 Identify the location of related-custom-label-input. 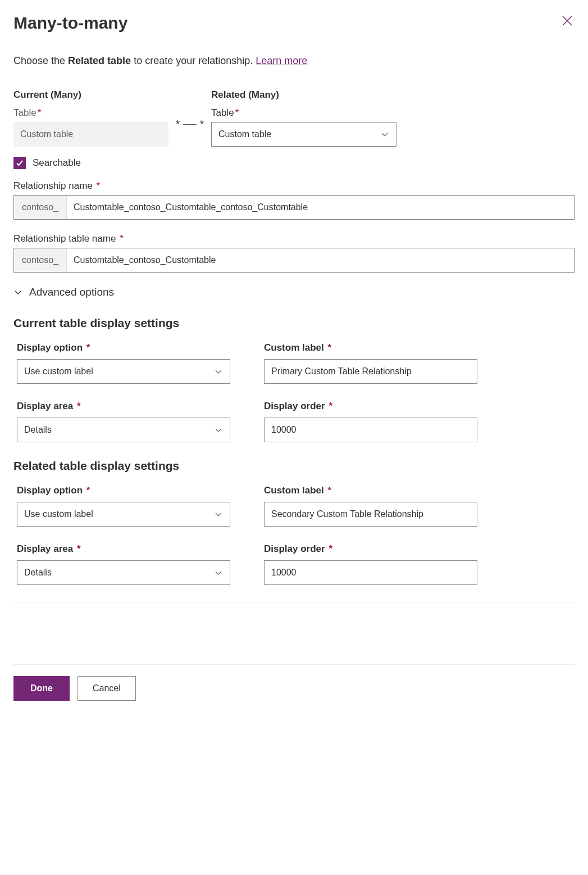
(371, 514).